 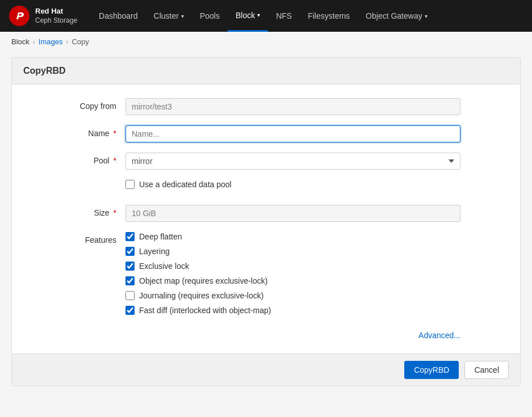 What do you see at coordinates (266, 161) in the screenshot?
I see `pool-group: Pool * mirror` at bounding box center [266, 161].